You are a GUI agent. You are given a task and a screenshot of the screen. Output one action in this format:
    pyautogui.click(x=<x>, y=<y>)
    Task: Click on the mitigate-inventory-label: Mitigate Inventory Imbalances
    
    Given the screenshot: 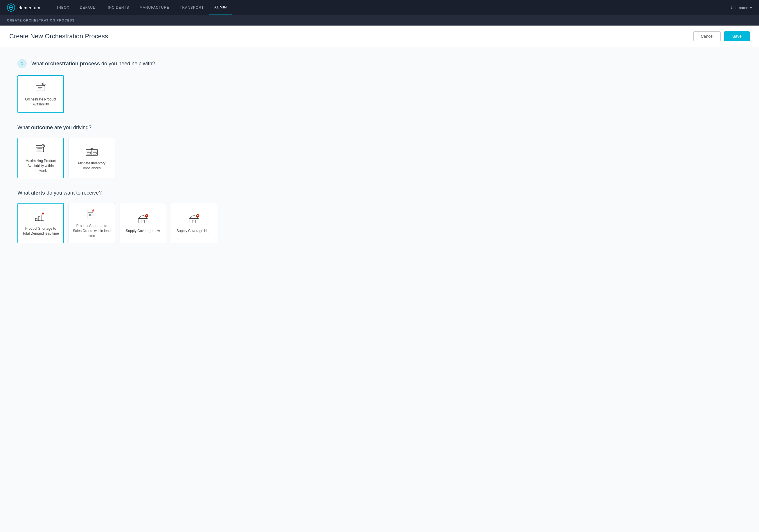 What is the action you would take?
    pyautogui.click(x=92, y=166)
    